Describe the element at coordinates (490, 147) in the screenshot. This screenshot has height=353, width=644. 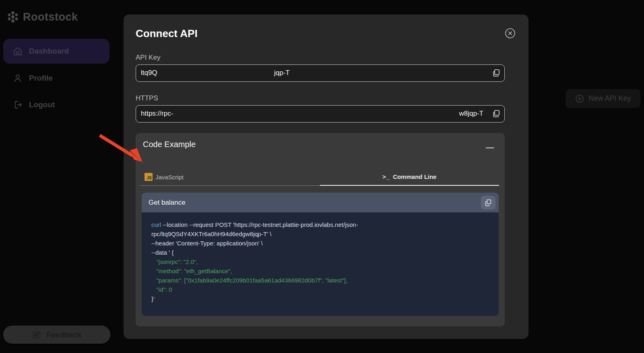
I see `minimize-icon: —` at that location.